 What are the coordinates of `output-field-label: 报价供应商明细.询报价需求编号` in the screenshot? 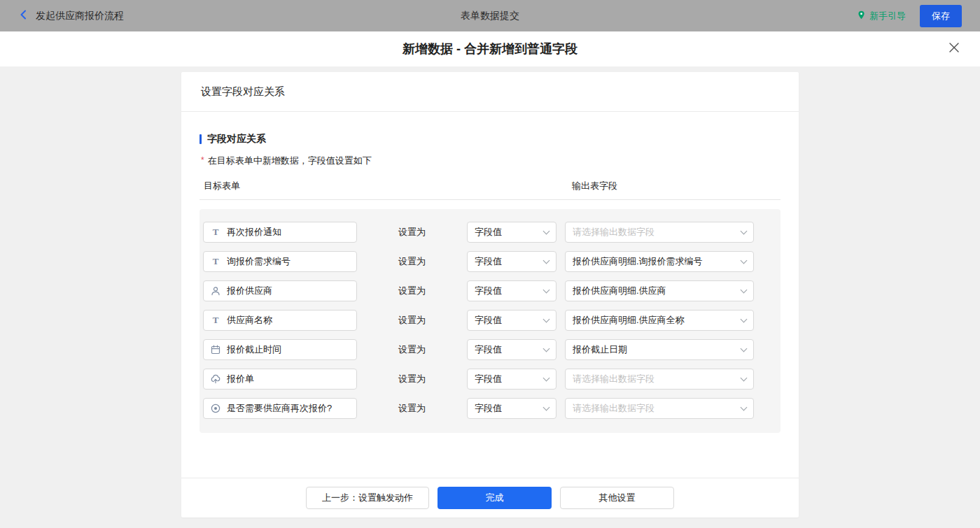 It's located at (638, 262).